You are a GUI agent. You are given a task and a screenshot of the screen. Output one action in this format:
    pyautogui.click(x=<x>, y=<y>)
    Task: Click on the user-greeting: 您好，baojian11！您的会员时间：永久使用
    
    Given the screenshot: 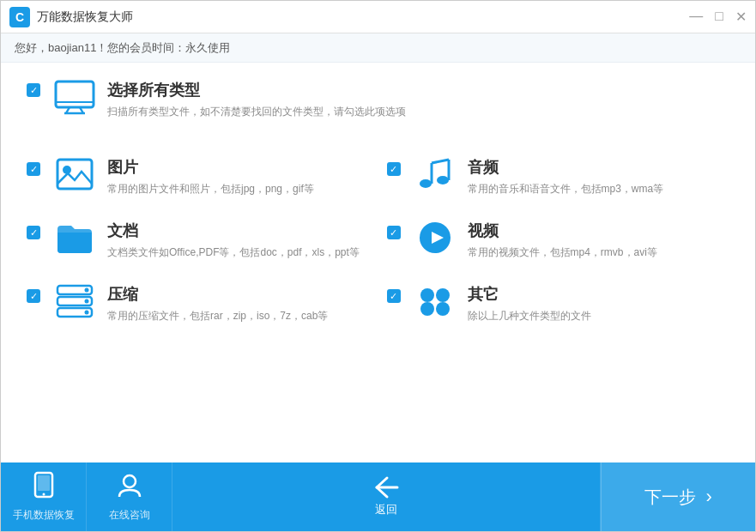 What is the action you would take?
    pyautogui.click(x=122, y=48)
    